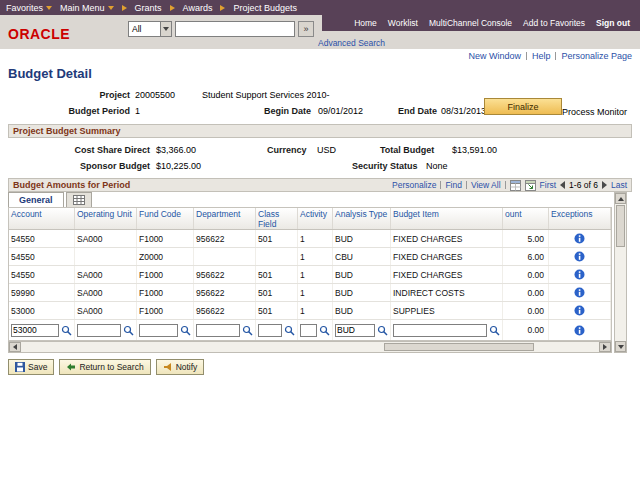 The image size is (640, 480). Describe the element at coordinates (447, 330) in the screenshot. I see `edit-cell-budget-item` at that location.